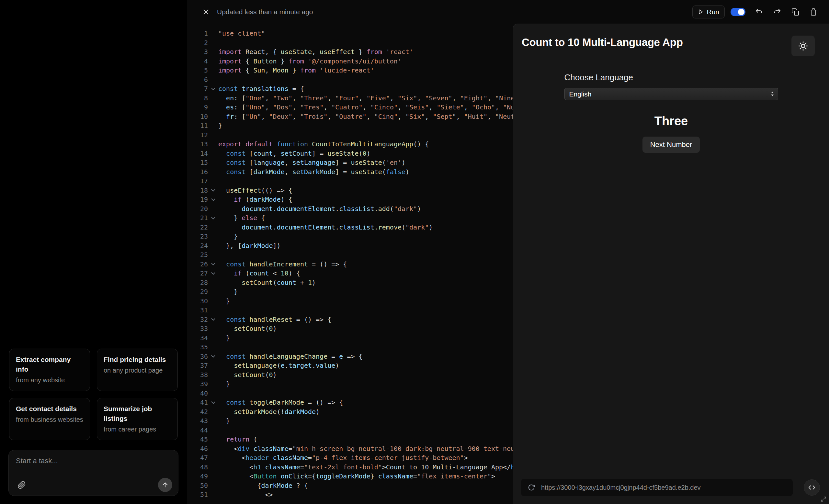 The image size is (829, 504). Describe the element at coordinates (672, 113) in the screenshot. I see `preview-content: Choose Language English Three Next Numbe…` at that location.